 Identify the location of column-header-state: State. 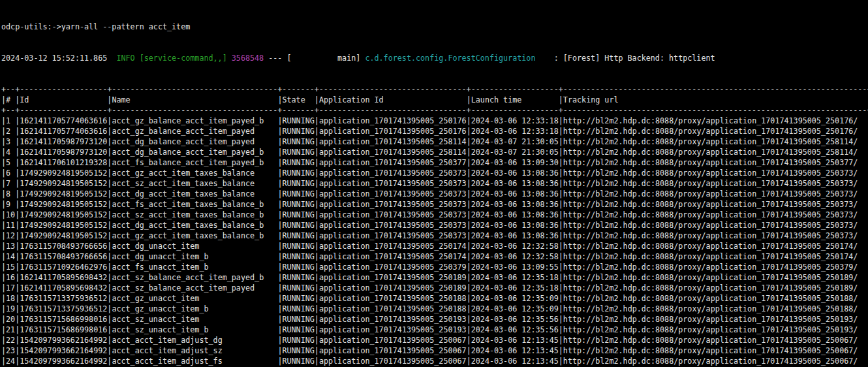
(298, 100).